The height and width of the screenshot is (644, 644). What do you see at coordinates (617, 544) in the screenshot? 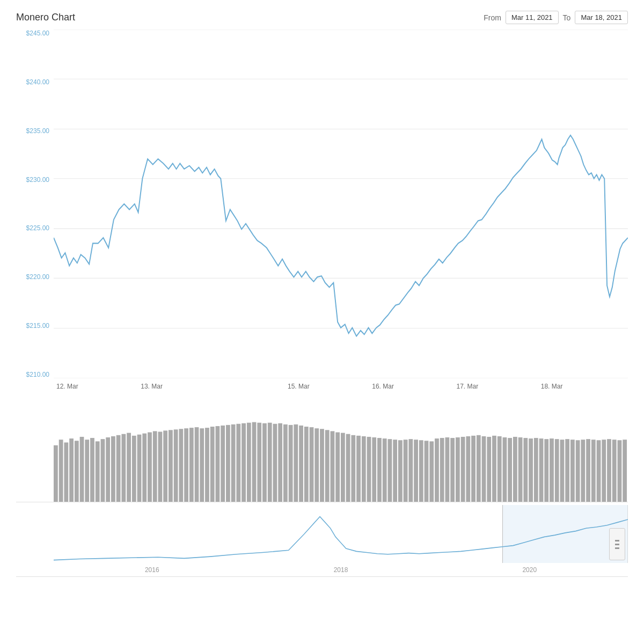
I see `range-selector` at bounding box center [617, 544].